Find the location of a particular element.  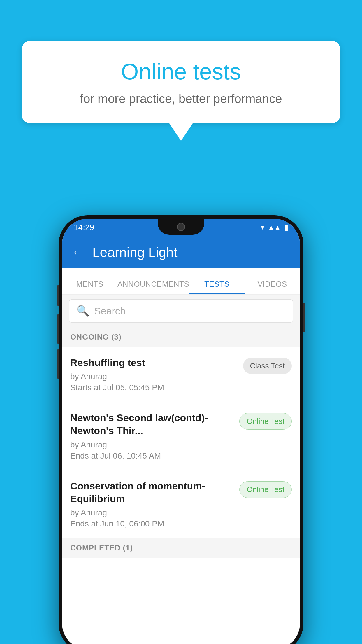

back-button: ← is located at coordinates (78, 252).